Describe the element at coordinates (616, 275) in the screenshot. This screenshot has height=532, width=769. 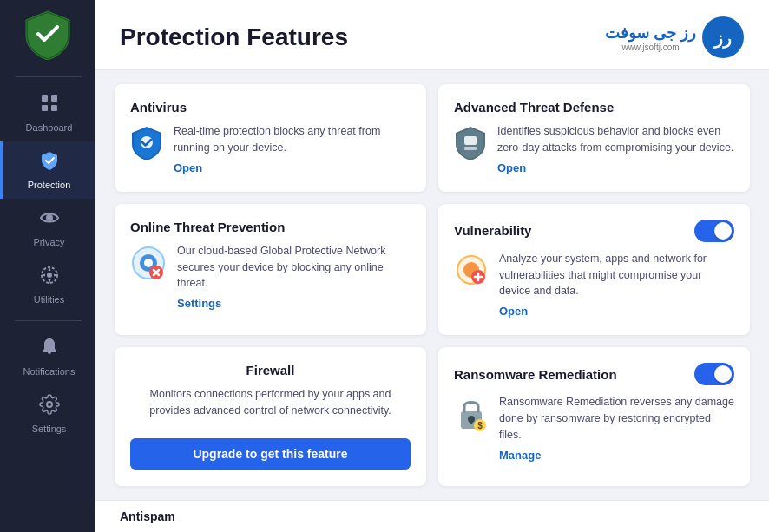
I see `card-vulnerability-text: Analyze your system, apps and network fo…` at that location.